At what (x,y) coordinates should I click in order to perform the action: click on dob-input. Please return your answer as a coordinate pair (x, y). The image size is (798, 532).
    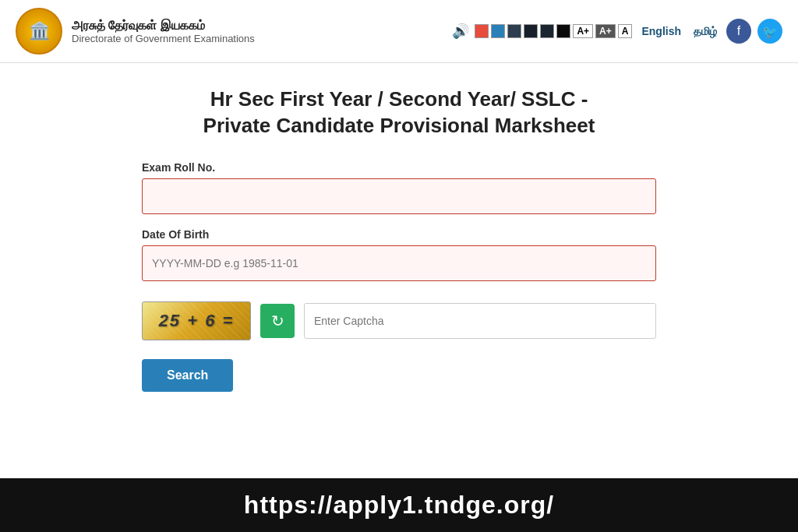
    Looking at the image, I should click on (399, 263).